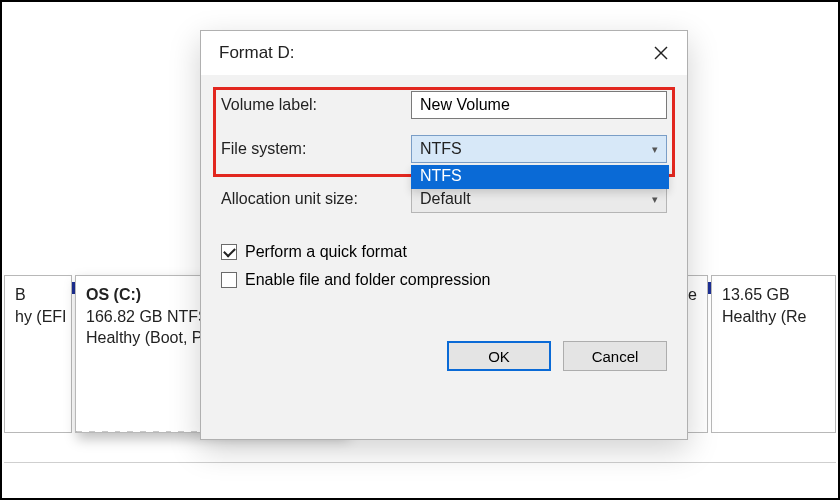 This screenshot has height=500, width=840. Describe the element at coordinates (616, 356) in the screenshot. I see `cancel-button-label: Cancel` at that location.